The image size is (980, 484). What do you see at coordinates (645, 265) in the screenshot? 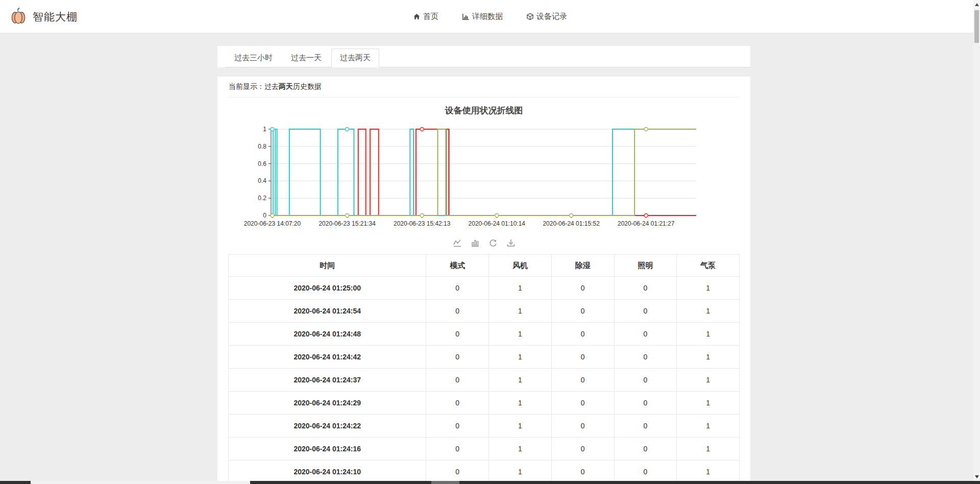
I see `table-header-cell: 照明` at bounding box center [645, 265].